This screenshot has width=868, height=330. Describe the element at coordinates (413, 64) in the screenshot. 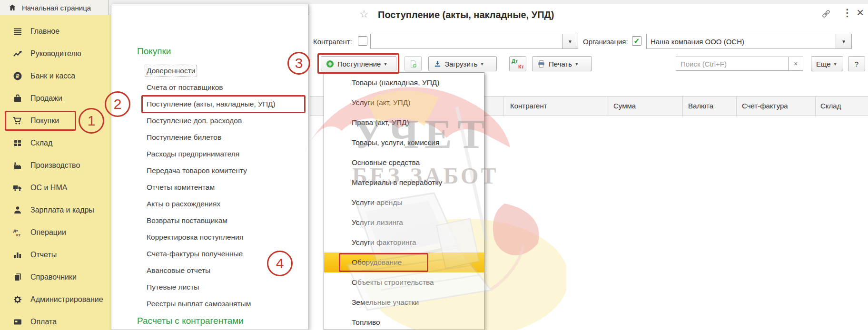

I see `copy-document-button` at that location.